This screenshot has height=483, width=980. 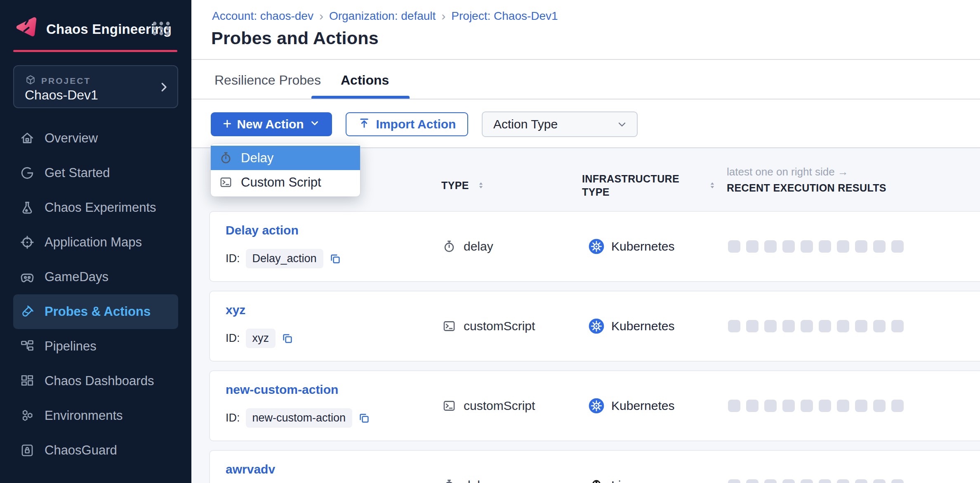 What do you see at coordinates (385, 16) in the screenshot?
I see `breadcrumb: Account: chaos-dev›Organization: default…` at bounding box center [385, 16].